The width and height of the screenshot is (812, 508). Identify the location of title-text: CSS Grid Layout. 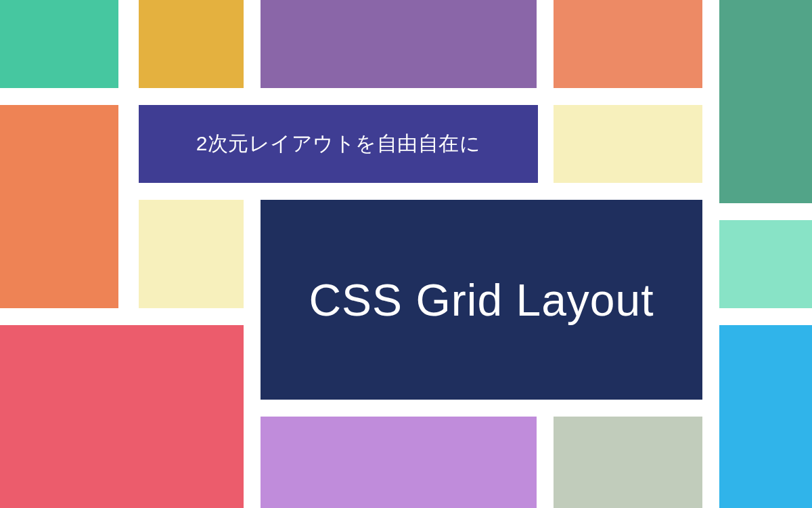
(481, 300).